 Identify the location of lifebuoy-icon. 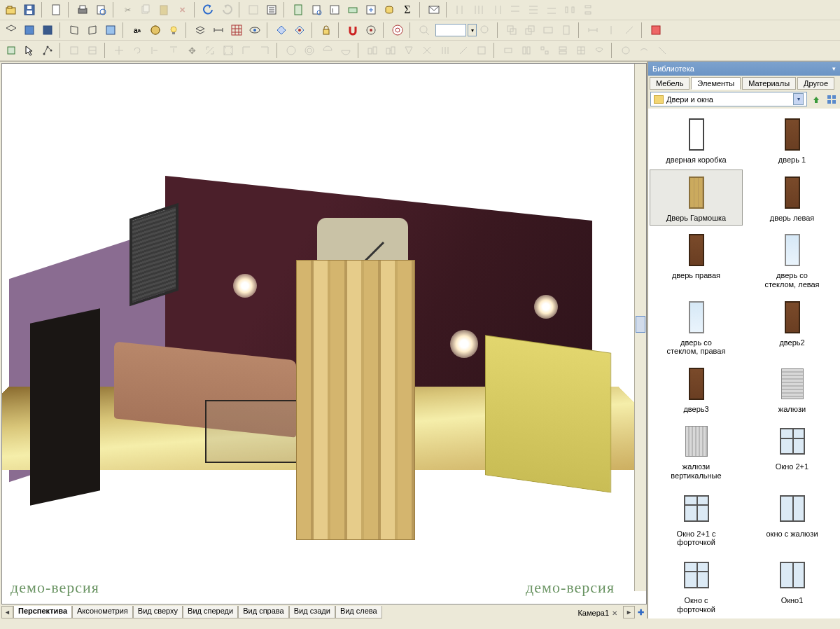
(398, 30).